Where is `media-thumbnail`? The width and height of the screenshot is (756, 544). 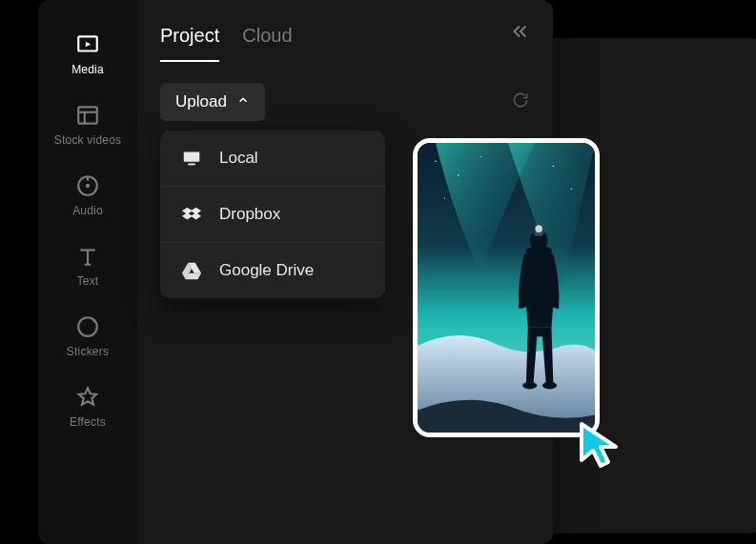 media-thumbnail is located at coordinates (506, 288).